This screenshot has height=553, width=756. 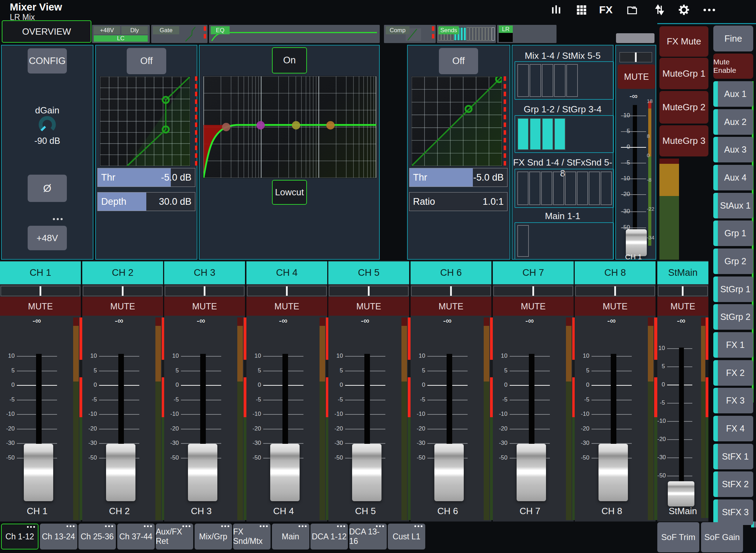 What do you see at coordinates (684, 141) in the screenshot?
I see `mute-group-button: MuteGrp 3` at bounding box center [684, 141].